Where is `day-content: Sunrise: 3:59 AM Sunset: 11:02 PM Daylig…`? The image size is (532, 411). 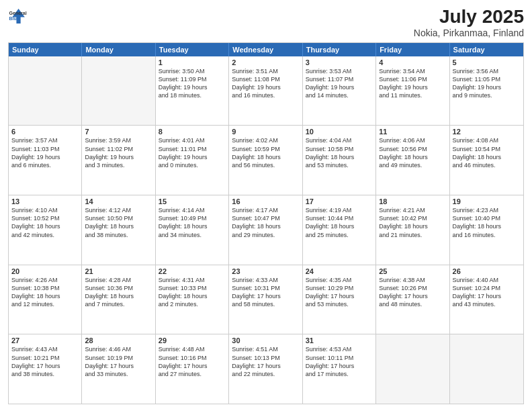
day-content: Sunrise: 3:59 AM Sunset: 11:02 PM Daylig… is located at coordinates (118, 153).